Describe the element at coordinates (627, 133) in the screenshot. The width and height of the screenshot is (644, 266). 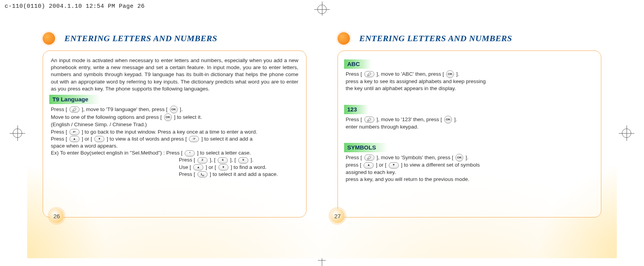
I see `crop-mark-right` at that location.